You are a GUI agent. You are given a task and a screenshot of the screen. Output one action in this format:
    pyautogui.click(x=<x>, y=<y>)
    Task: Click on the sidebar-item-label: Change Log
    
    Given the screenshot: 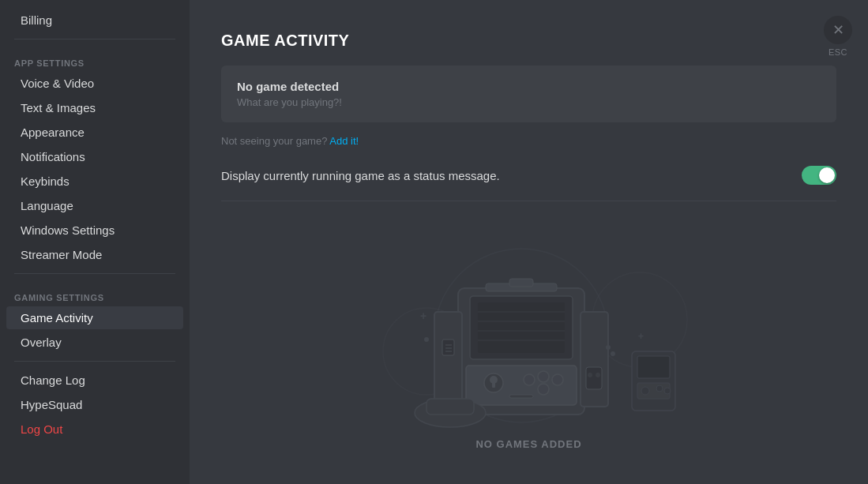 What is the action you would take?
    pyautogui.click(x=53, y=381)
    